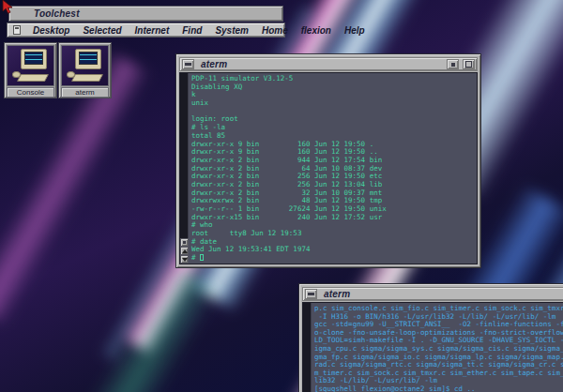  Describe the element at coordinates (84, 66) in the screenshot. I see `aterm-computer-icon` at that location.